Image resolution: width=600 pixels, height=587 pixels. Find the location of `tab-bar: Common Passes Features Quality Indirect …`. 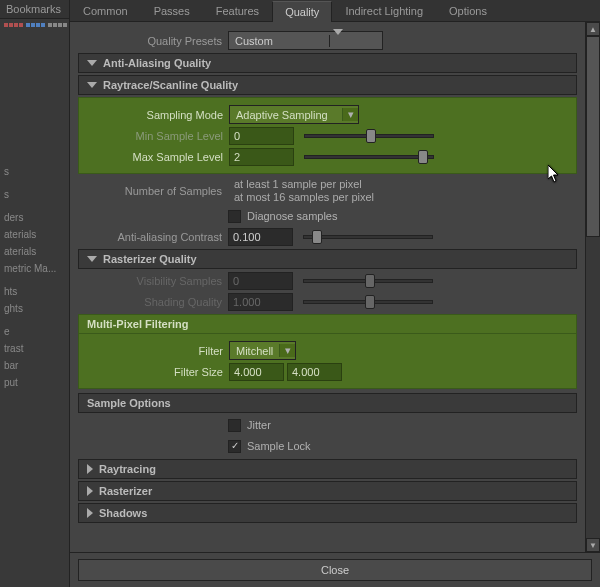

tab-bar: Common Passes Features Quality Indirect … is located at coordinates (335, 11).